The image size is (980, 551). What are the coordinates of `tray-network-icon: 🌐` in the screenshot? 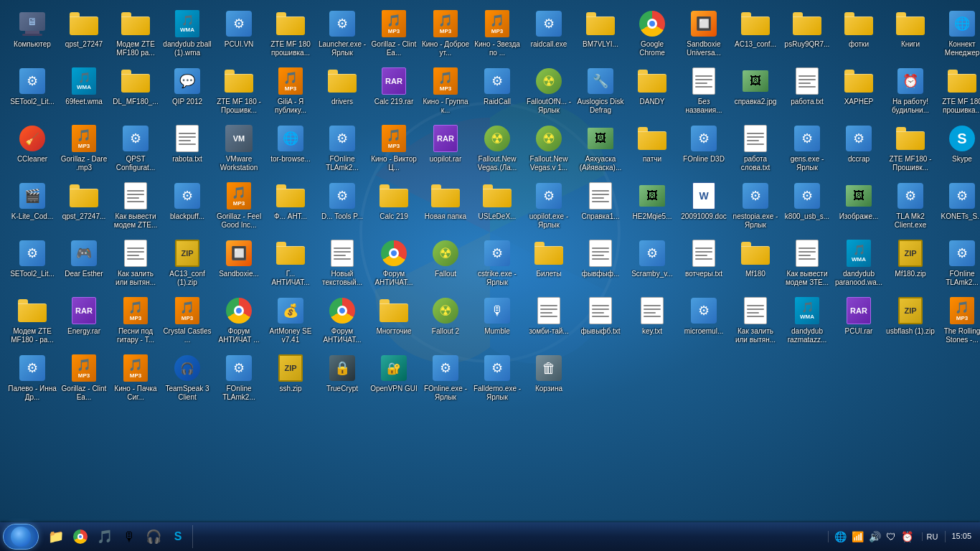 It's located at (841, 537).